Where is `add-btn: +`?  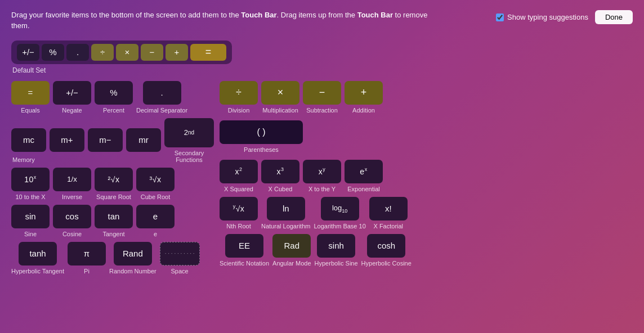
add-btn: + is located at coordinates (364, 93).